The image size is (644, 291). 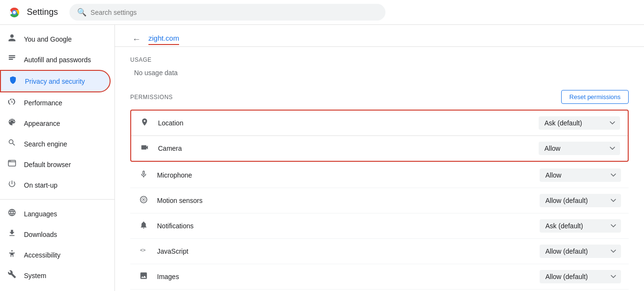 What do you see at coordinates (56, 255) in the screenshot?
I see `sidebar-item-accessibility: Accessibility` at bounding box center [56, 255].